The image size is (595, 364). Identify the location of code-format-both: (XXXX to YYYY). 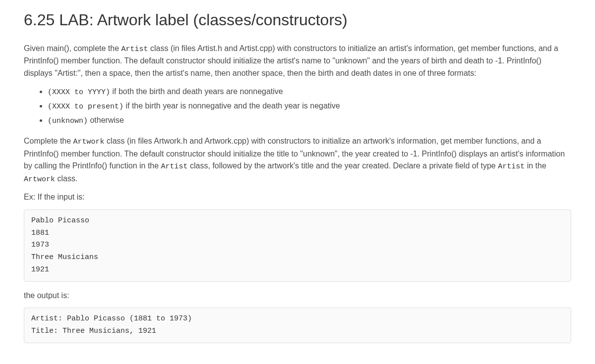
(79, 92).